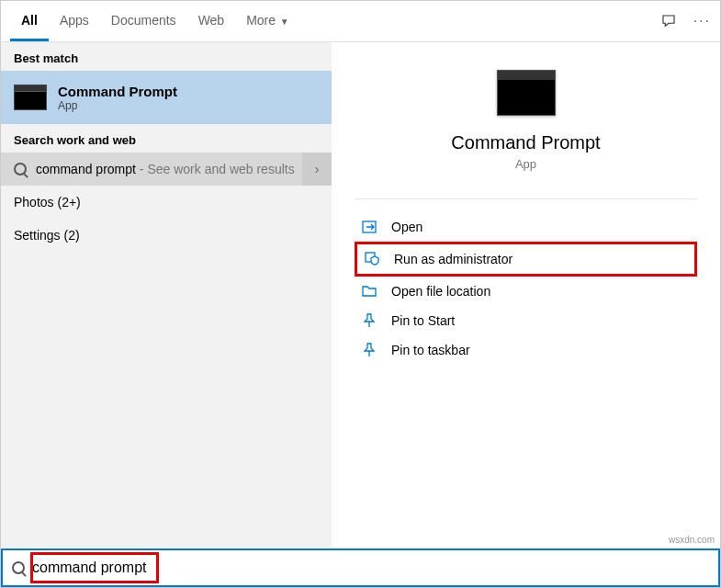 This screenshot has width=721, height=588. I want to click on action-run-admin: Run as administrator, so click(525, 259).